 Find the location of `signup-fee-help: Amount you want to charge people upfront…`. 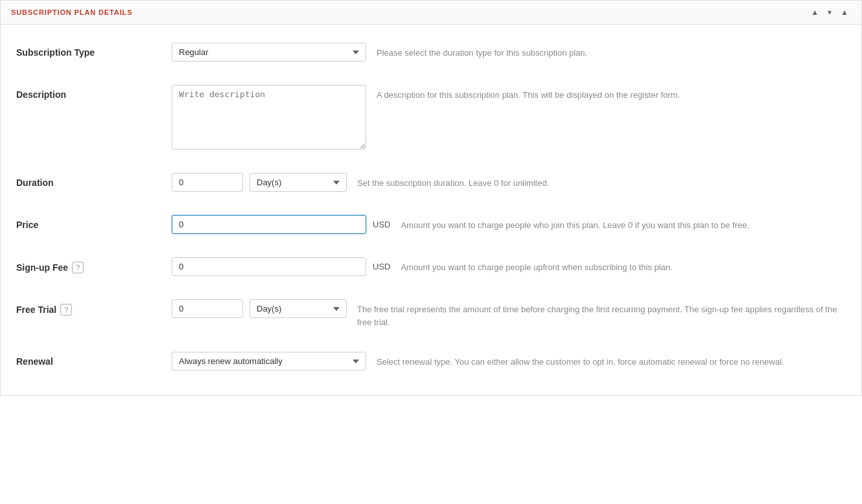

signup-fee-help: Amount you want to charge people upfront… is located at coordinates (623, 266).